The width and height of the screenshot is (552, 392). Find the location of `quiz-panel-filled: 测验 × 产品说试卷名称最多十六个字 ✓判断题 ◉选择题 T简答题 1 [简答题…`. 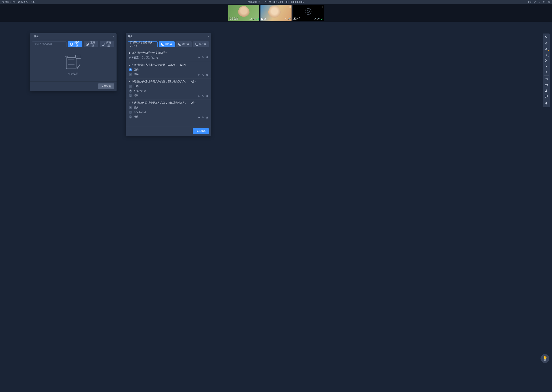

quiz-panel-filled: 测验 × 产品说试卷名称最多十六个字 ✓判断题 ◉选择题 T简答题 1 [简答题… is located at coordinates (168, 84).